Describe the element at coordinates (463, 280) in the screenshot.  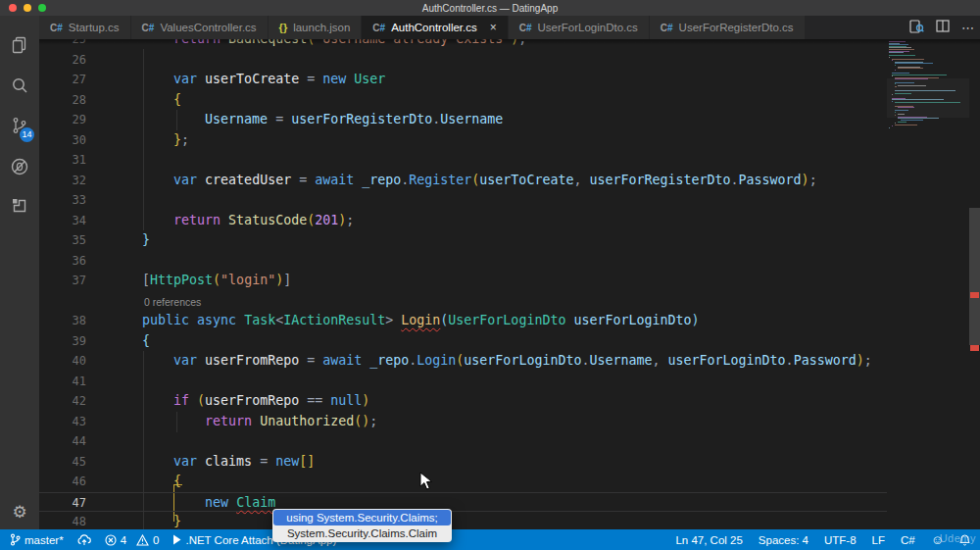
I see `code-line-37: 37 [HttpPost("login")]` at that location.